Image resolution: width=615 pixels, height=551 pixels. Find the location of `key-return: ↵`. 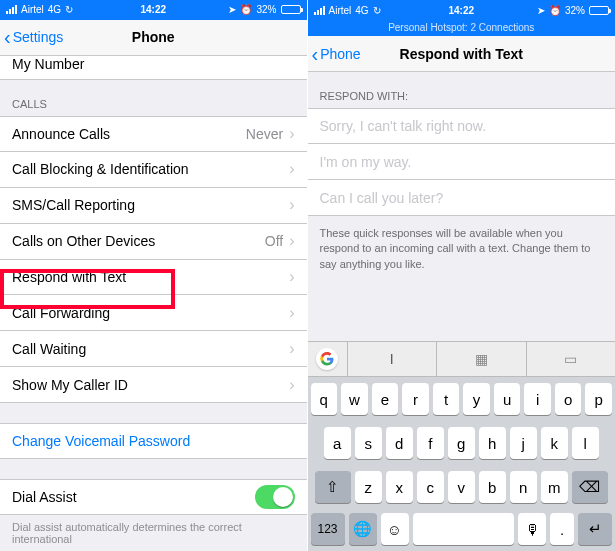

key-return: ↵ is located at coordinates (595, 529).